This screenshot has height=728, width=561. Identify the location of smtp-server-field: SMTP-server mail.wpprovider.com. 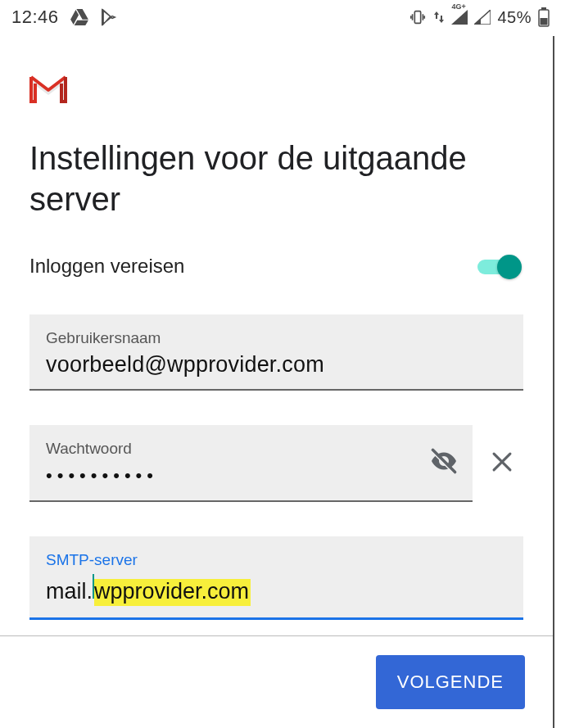
(277, 578).